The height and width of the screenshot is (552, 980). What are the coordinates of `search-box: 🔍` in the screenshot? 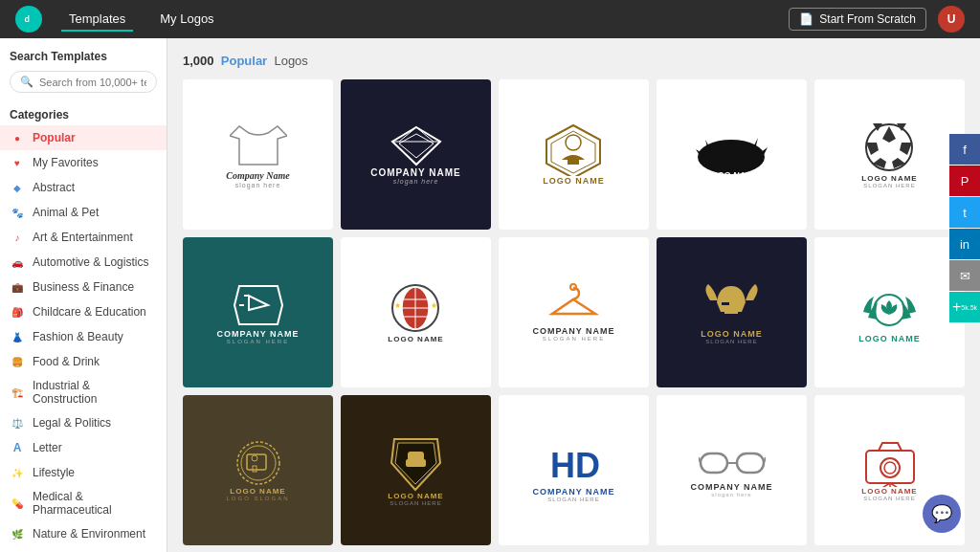 It's located at (83, 82).